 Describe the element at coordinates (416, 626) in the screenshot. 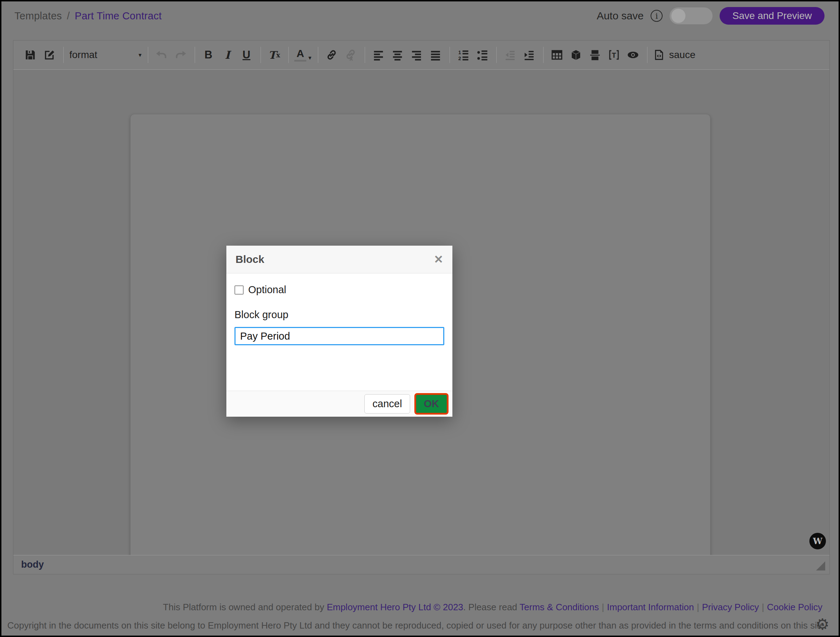

I see `footer-legal-line2: Copyright in the documents on this site …` at that location.